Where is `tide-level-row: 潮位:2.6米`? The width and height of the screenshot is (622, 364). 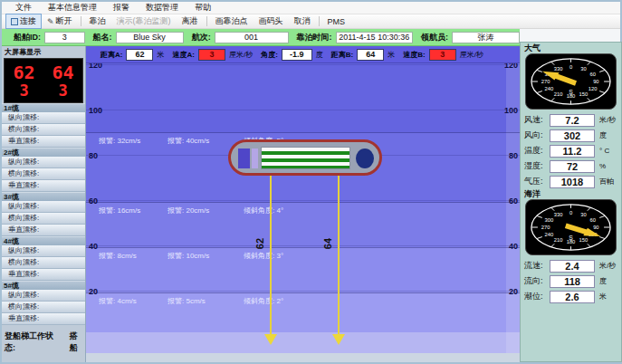
tide-level-row: 潮位:2.6米 is located at coordinates (570, 297).